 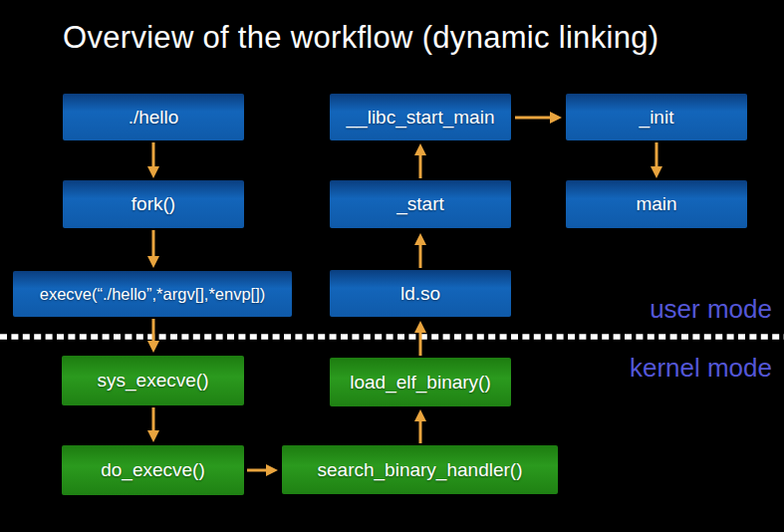 What do you see at coordinates (153, 295) in the screenshot?
I see `node-execve-label: execve(“./hello”,*argv[],*envp[])` at bounding box center [153, 295].